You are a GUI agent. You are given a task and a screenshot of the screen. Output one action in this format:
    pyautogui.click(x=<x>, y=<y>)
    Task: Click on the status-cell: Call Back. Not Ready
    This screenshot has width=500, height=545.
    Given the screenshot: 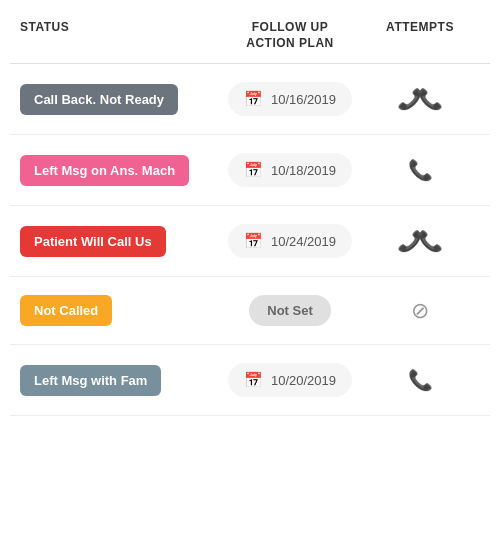 What is the action you would take?
    pyautogui.click(x=120, y=100)
    